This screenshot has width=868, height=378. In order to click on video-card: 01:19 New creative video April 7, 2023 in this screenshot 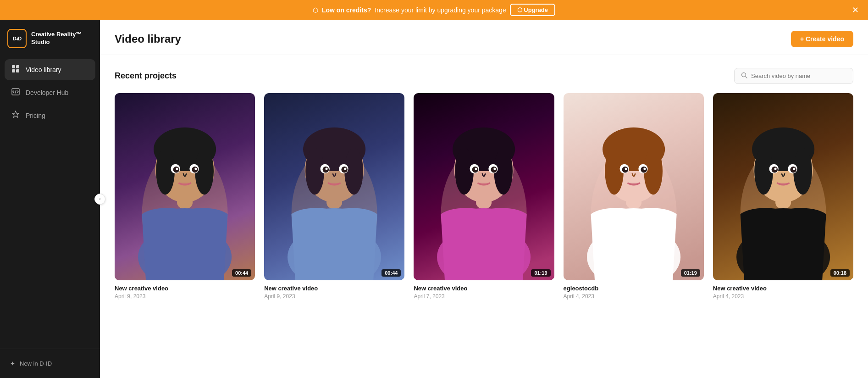, I will do `click(484, 196)`.